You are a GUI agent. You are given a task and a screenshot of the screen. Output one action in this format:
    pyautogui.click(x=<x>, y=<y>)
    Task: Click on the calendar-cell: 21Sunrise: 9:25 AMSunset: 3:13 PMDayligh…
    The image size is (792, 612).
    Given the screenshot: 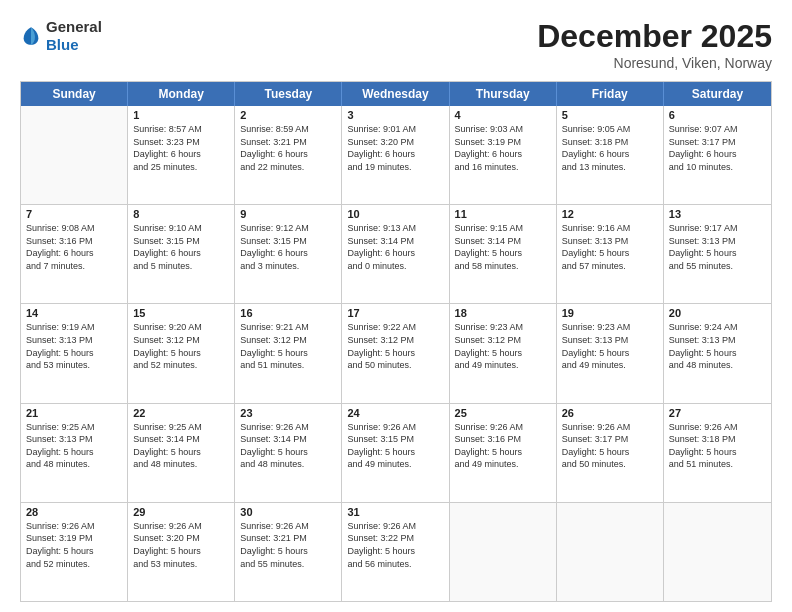 What is the action you would take?
    pyautogui.click(x=74, y=453)
    